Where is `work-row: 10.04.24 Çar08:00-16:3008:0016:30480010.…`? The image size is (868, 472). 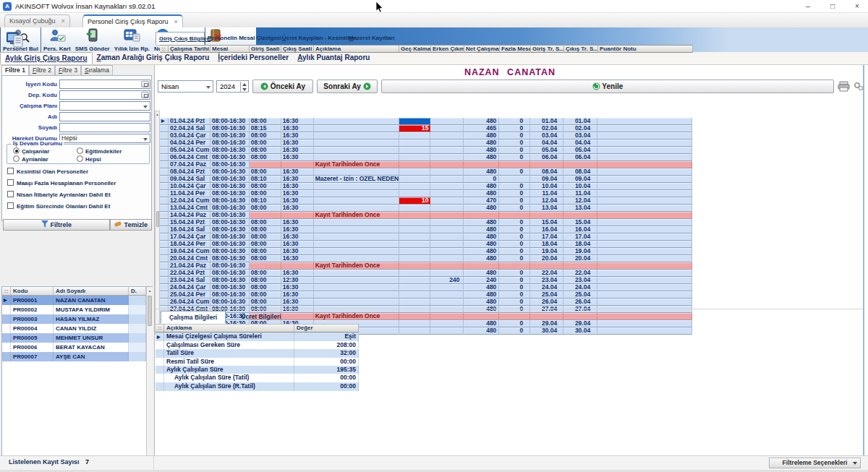
work-row: 10.04.24 Çar08:00-16:3008:0016:30480010.… is located at coordinates (426, 186).